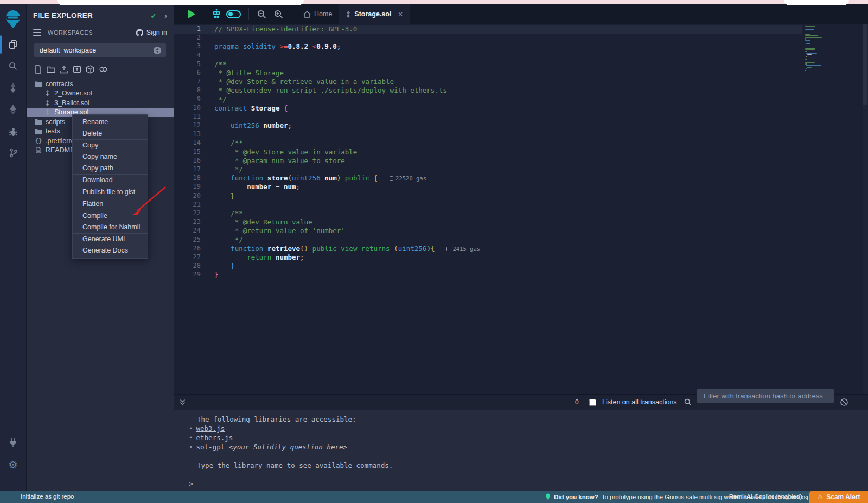 The height and width of the screenshot is (503, 868). I want to click on tree-item-2-owner-sol: 2_Owner.sol, so click(100, 94).